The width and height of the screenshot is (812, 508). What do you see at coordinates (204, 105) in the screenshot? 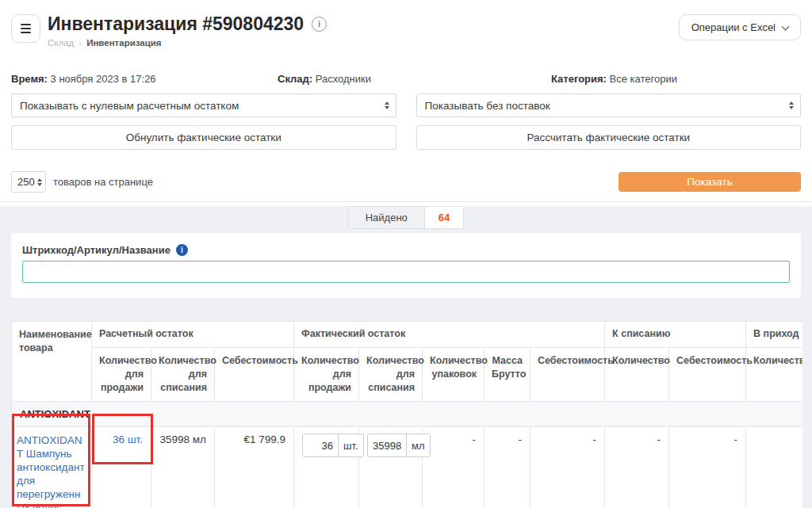
I see `zero-stock-filter-select: Показывать с нулевым расчетным остатком` at bounding box center [204, 105].